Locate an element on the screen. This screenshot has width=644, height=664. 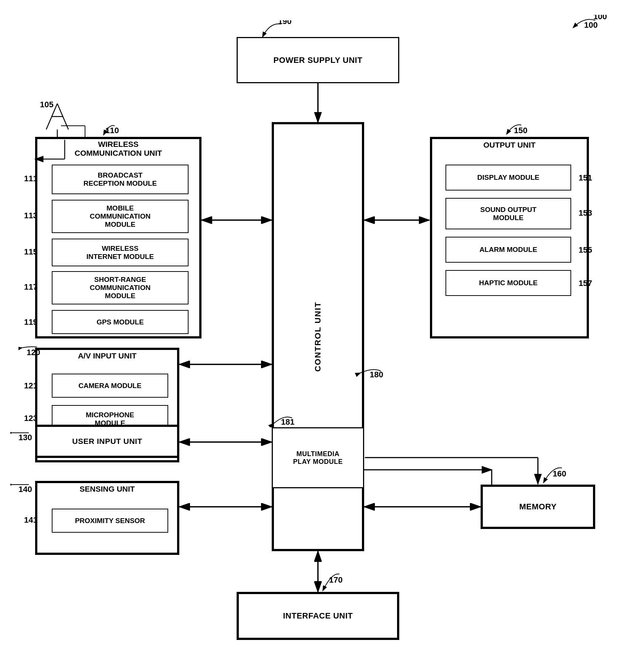
ref-117: 117 is located at coordinates (31, 287).